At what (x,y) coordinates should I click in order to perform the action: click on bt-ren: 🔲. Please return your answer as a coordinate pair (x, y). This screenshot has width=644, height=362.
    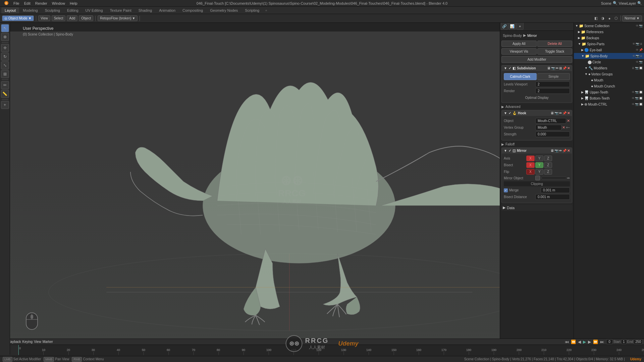
    Looking at the image, I should click on (641, 98).